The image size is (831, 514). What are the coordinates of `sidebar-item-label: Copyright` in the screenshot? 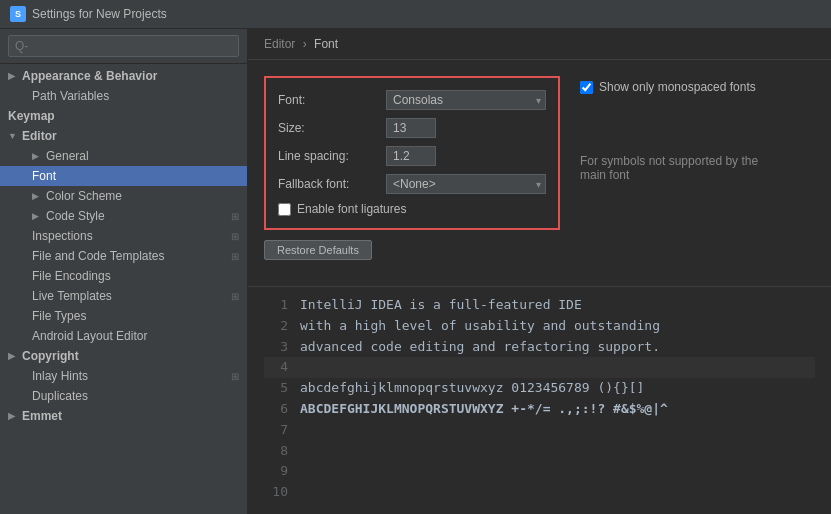 It's located at (130, 356).